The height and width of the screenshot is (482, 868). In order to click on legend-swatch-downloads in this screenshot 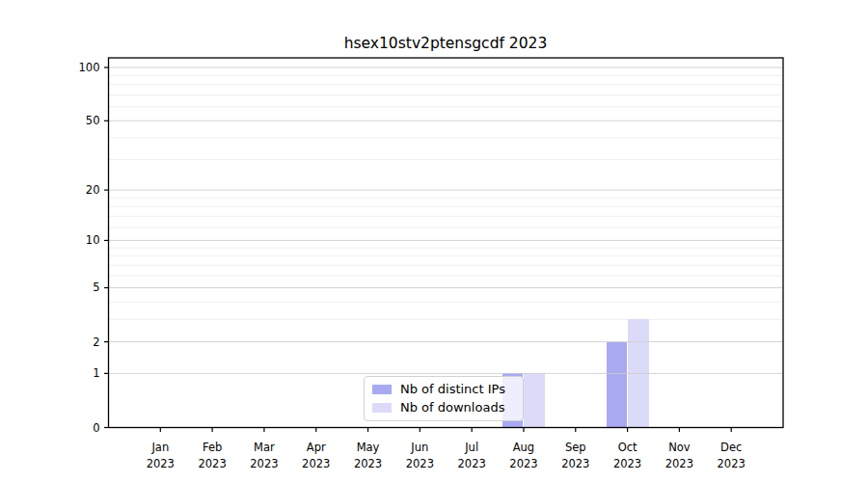, I will do `click(382, 408)`.